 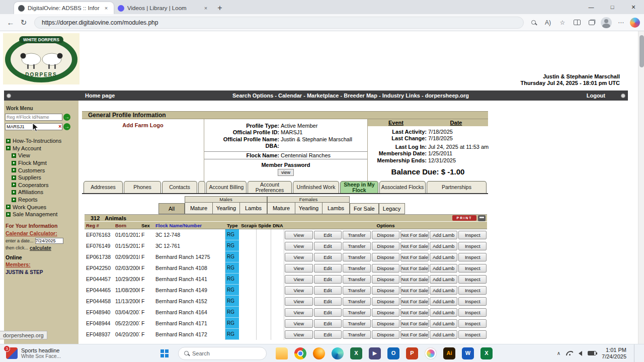 I want to click on calendar-calculator-link: Calendar Calculator:, so click(x=42, y=233).